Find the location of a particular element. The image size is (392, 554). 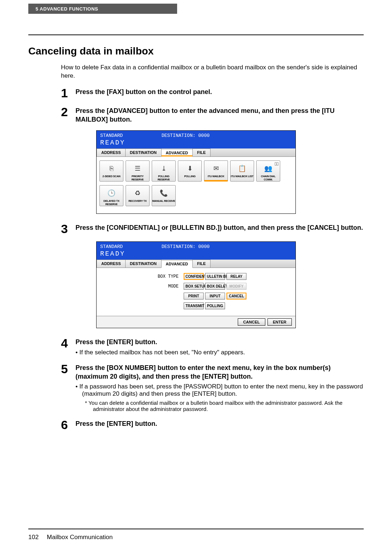

print-button: PRINT is located at coordinates (194, 296).